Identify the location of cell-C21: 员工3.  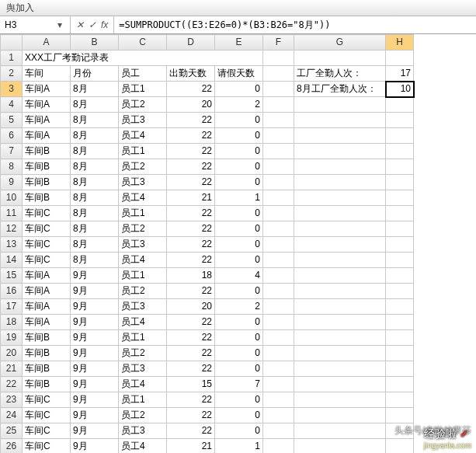
(143, 369).